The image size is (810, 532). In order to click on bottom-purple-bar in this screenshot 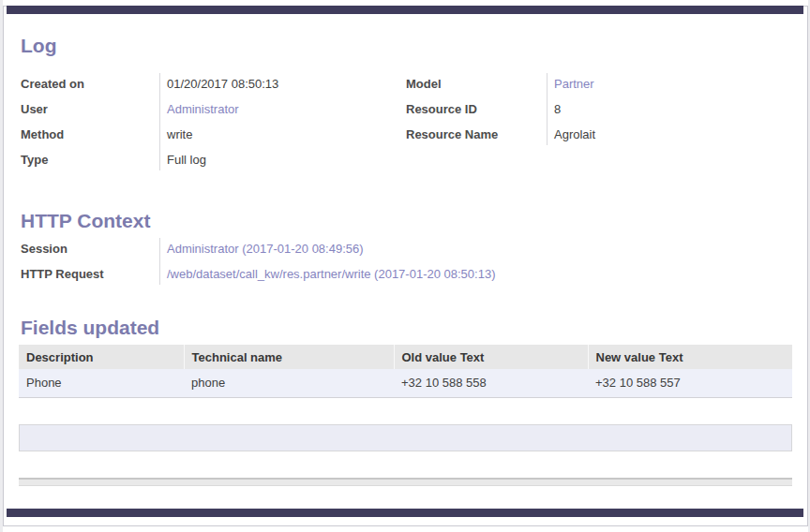, I will do `click(405, 513)`.